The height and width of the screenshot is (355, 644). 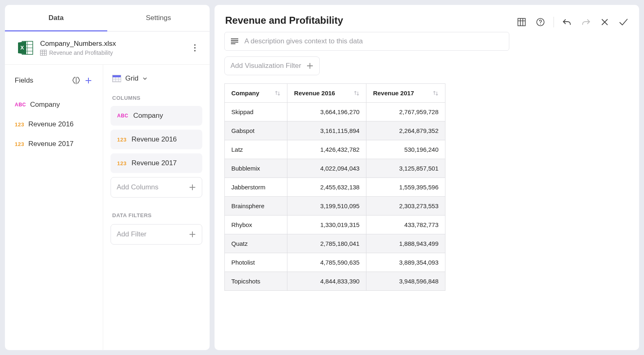 I want to click on add-filter-label: Add Filter, so click(x=132, y=234).